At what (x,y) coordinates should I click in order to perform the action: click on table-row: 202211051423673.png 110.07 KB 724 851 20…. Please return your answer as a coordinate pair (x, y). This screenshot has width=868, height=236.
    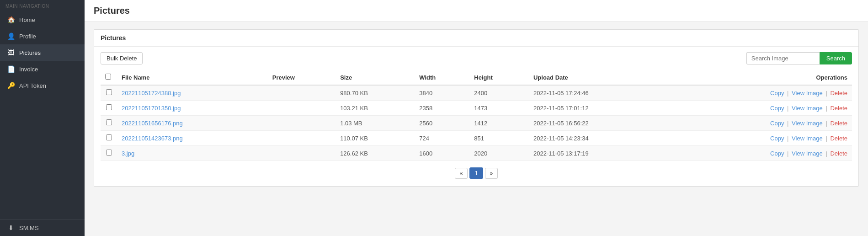
    Looking at the image, I should click on (476, 138).